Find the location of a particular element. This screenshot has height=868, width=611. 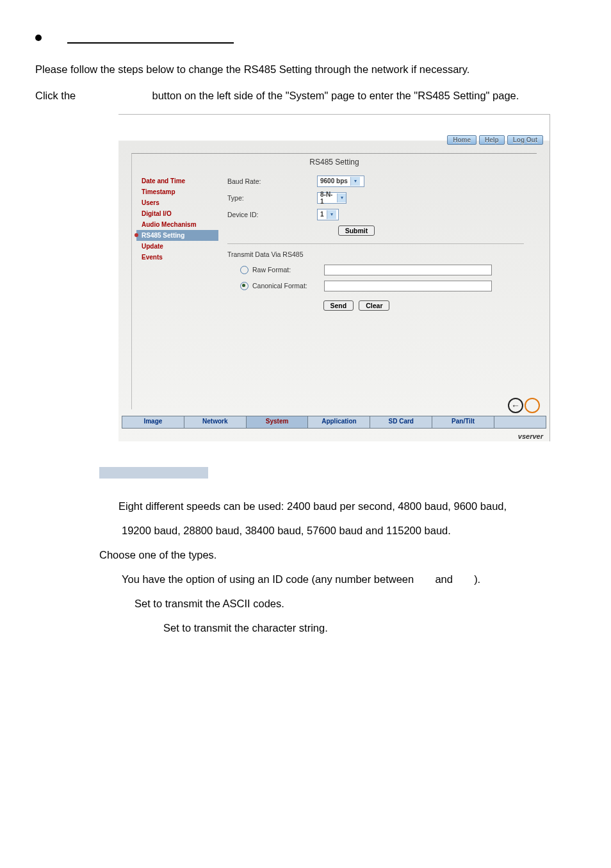

brand-label: vserver is located at coordinates (530, 436).